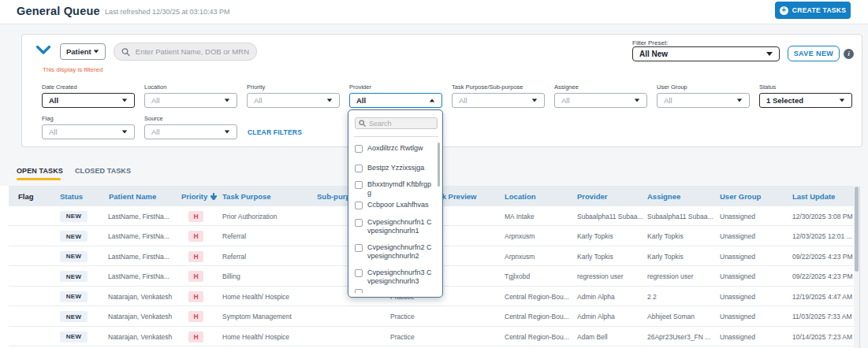 The width and height of the screenshot is (868, 348). What do you see at coordinates (498, 101) in the screenshot?
I see `filter-select-task-purpose-sub-purpose: All` at bounding box center [498, 101].